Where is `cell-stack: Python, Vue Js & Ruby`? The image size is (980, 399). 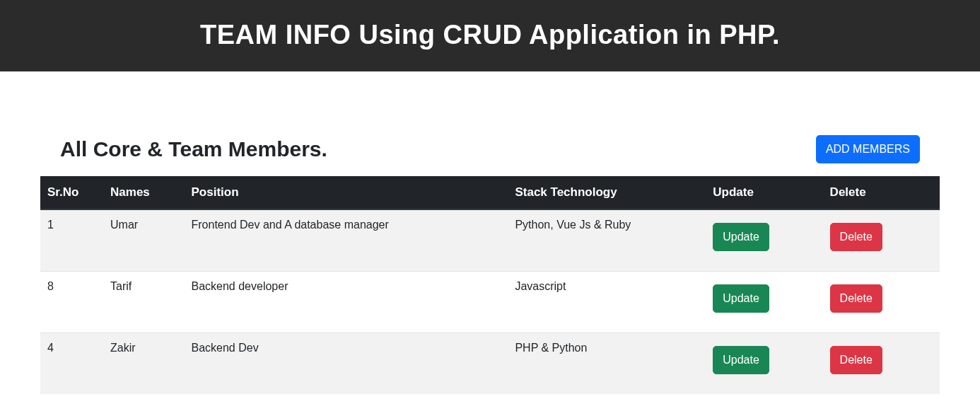 cell-stack: Python, Vue Js & Ruby is located at coordinates (607, 241).